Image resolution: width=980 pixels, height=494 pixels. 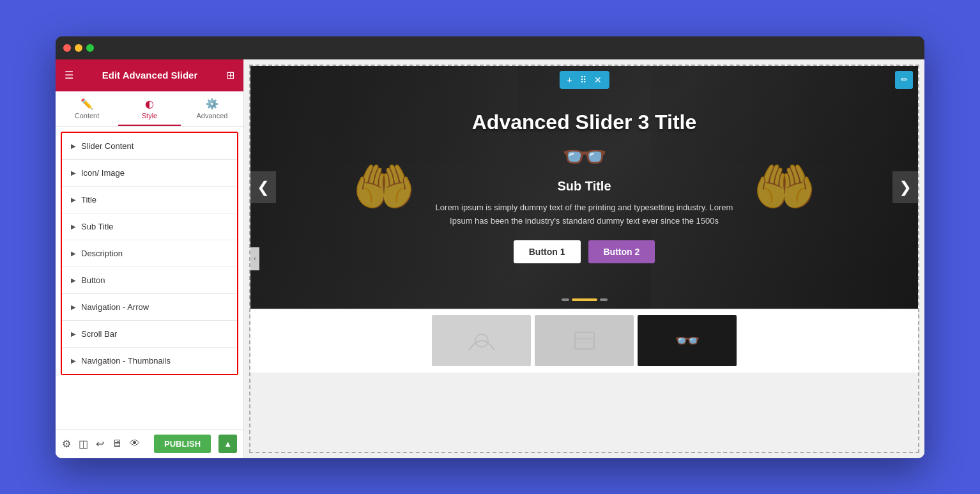 I want to click on accordion-icon-image: ▶ Icon/ Image, so click(x=149, y=173).